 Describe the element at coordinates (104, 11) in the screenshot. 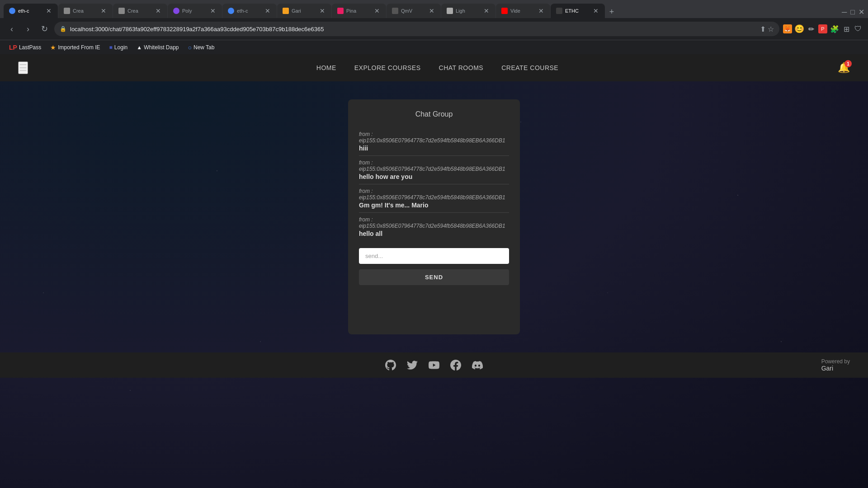

I see `tab-close-2: ✕` at that location.